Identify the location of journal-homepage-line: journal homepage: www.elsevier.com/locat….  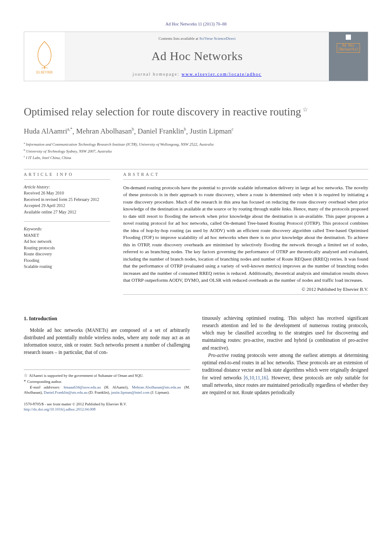
(197, 74).